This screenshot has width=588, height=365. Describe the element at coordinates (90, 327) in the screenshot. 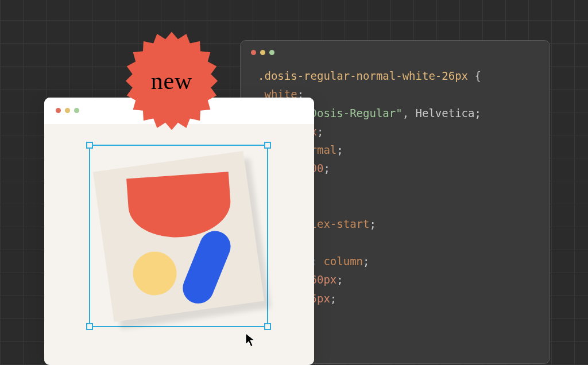

I see `resize-handle-bl` at that location.